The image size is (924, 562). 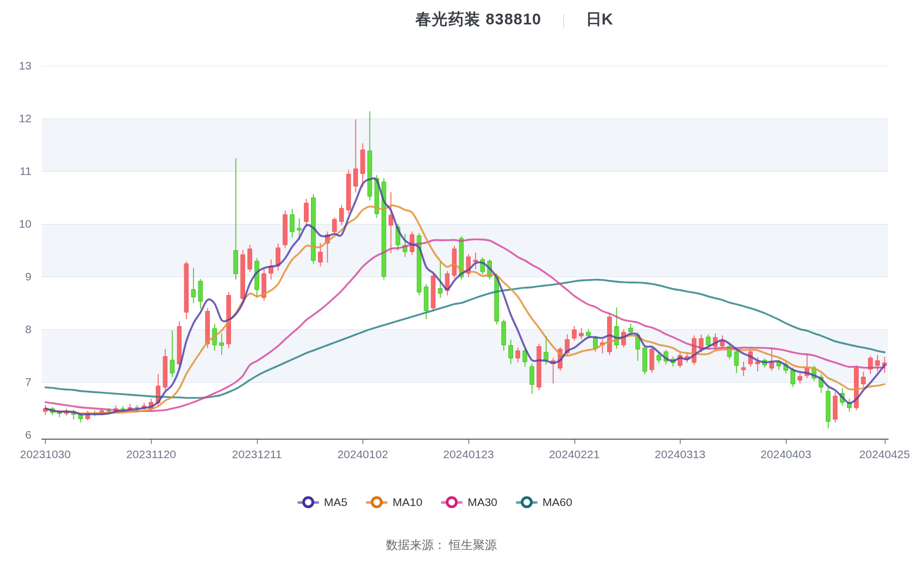 What do you see at coordinates (483, 502) in the screenshot?
I see `legend-label: MA30` at bounding box center [483, 502].